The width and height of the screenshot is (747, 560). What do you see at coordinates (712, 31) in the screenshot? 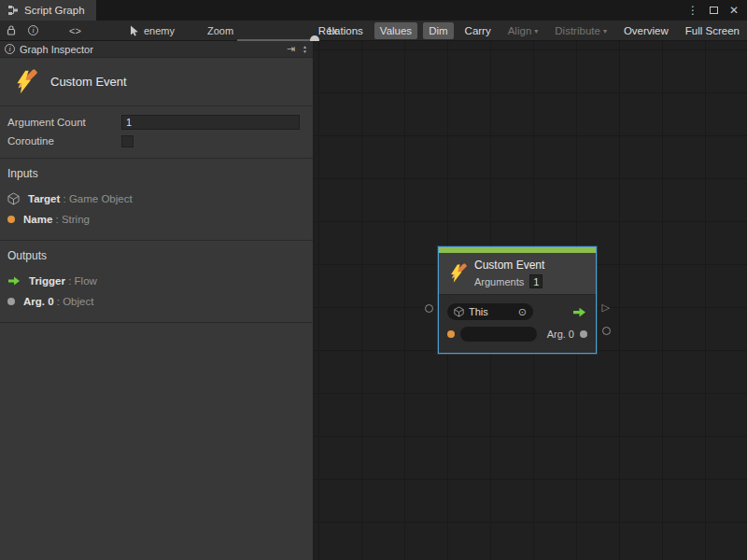
I see `fullscreen-button: Full Screen` at bounding box center [712, 31].